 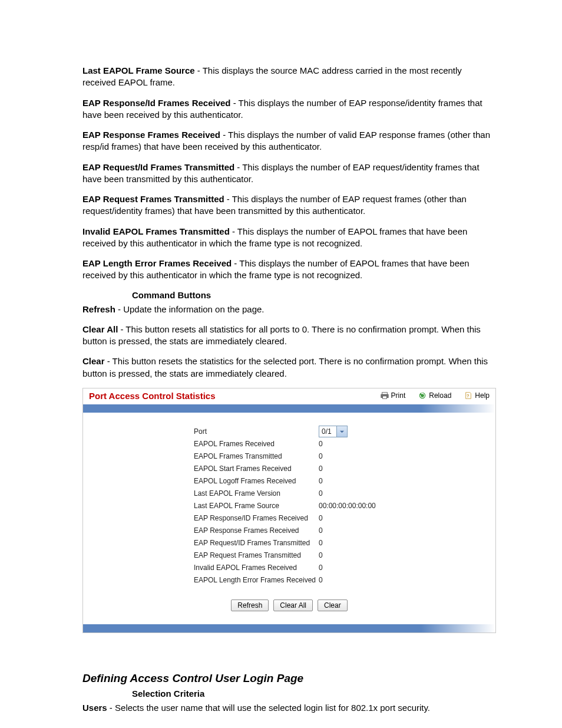 I want to click on reload-label: Reload, so click(x=440, y=396).